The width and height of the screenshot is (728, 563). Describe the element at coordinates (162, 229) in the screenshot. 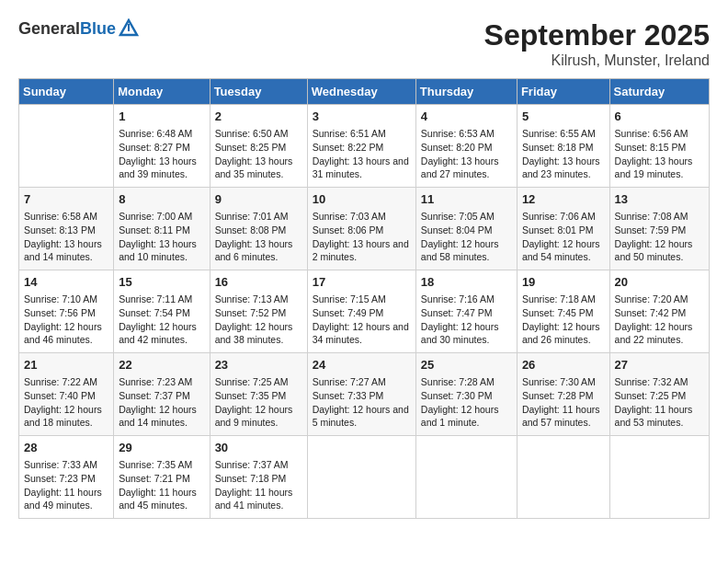

I see `calendar-cell: 8Sunrise: 7:00 AMSunset: 8:11 PMDaylight…` at that location.